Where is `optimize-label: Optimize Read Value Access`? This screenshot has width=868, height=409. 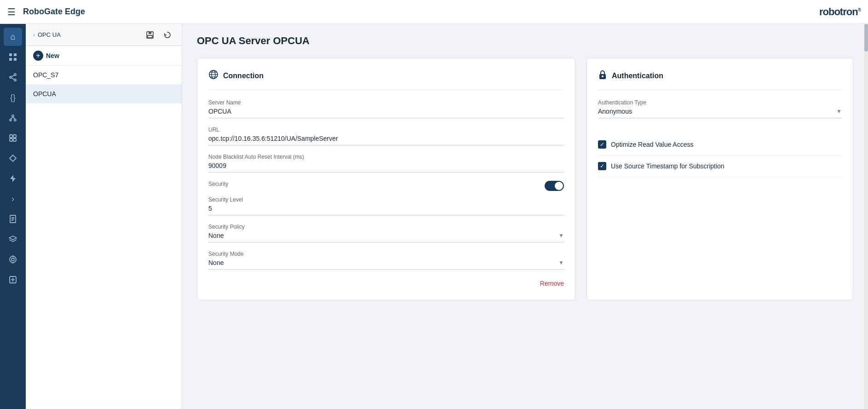
optimize-label: Optimize Read Value Access is located at coordinates (652, 144).